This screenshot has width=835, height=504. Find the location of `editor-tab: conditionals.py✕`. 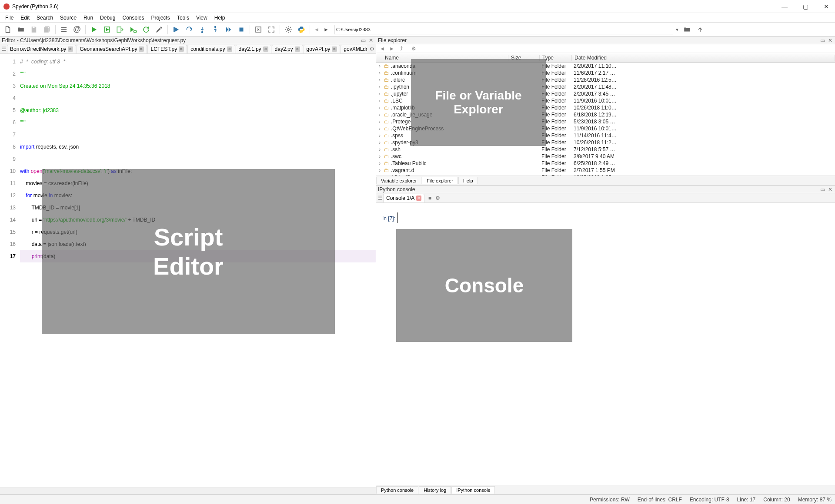

editor-tab: conditionals.py✕ is located at coordinates (211, 49).